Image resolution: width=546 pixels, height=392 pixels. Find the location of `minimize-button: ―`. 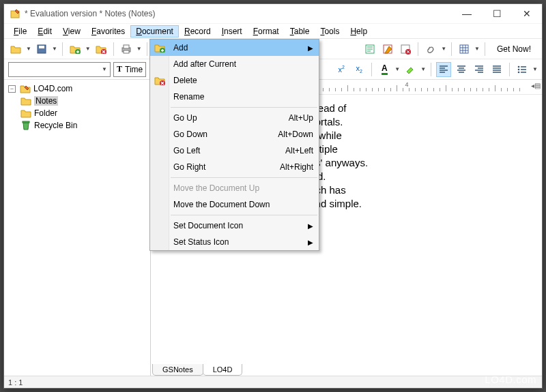

minimize-button: ― is located at coordinates (467, 14).